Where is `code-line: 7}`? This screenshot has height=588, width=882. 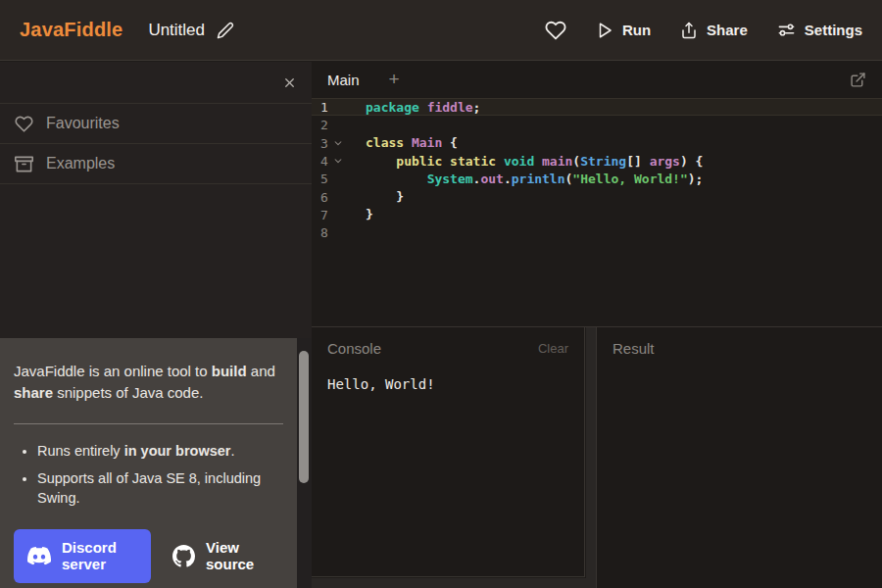 code-line: 7} is located at coordinates (597, 215).